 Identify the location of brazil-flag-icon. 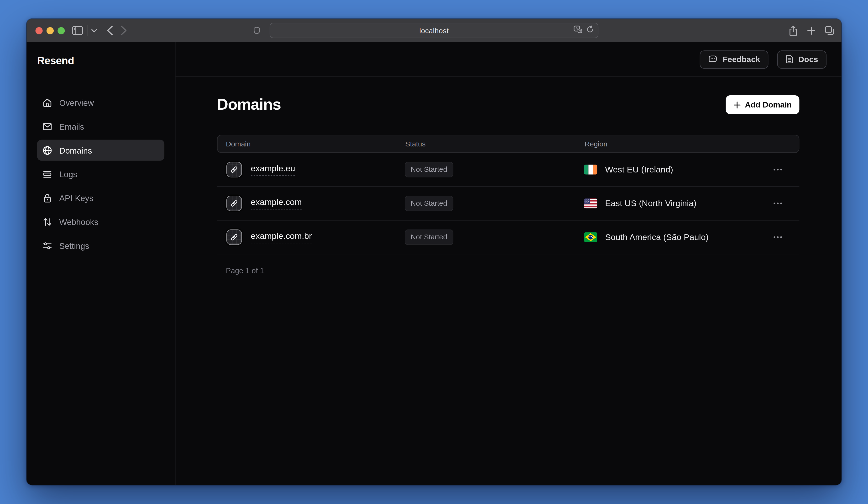
(591, 237).